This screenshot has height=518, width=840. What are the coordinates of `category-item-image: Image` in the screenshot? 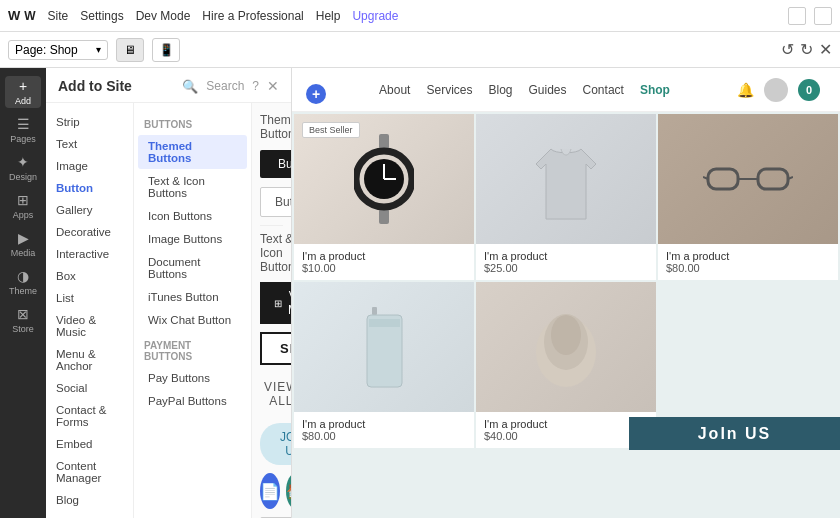 It's located at (90, 166).